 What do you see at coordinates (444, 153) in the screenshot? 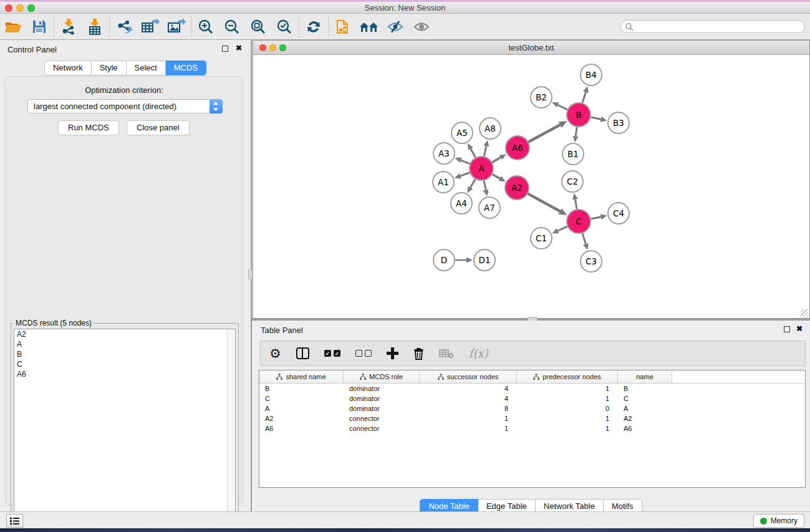
I see `graph-node-A3: A3` at bounding box center [444, 153].